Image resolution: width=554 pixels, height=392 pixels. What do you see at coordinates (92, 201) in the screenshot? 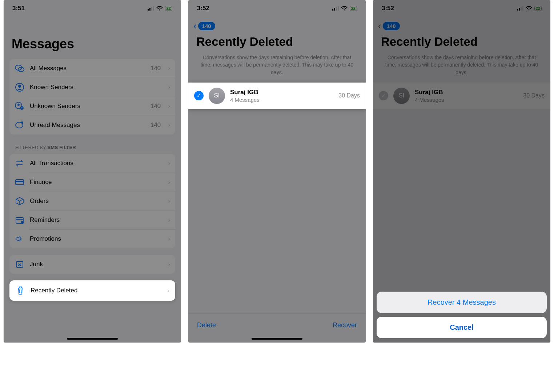
I see `category-orders: Orders ›` at bounding box center [92, 201].